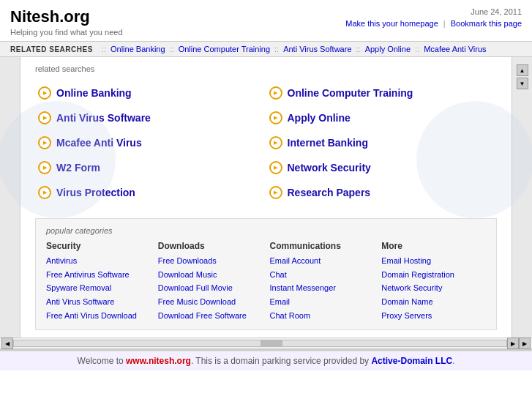 The image size is (532, 399). I want to click on pop-link-free-downloads: Free Downloads, so click(211, 261).